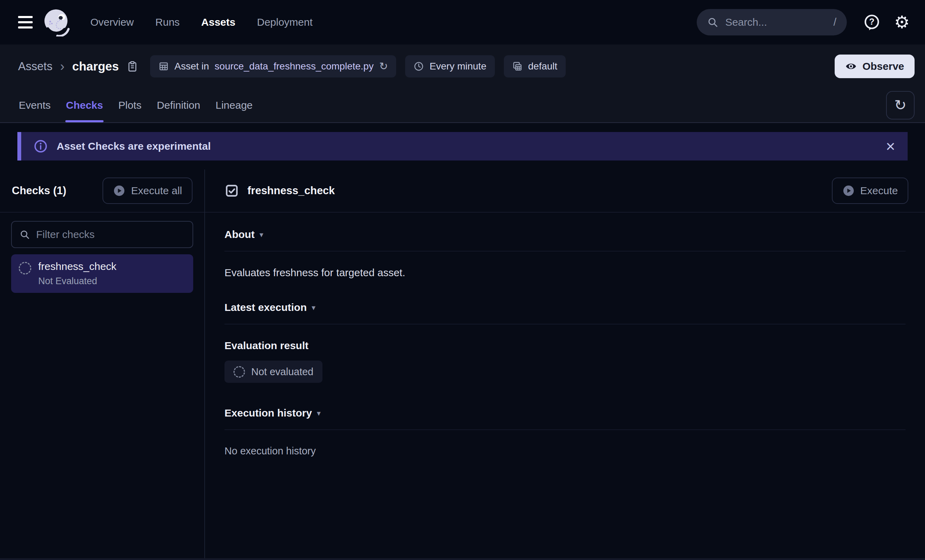 The height and width of the screenshot is (560, 925). Describe the element at coordinates (890, 146) in the screenshot. I see `banner-close-icon: ×` at that location.